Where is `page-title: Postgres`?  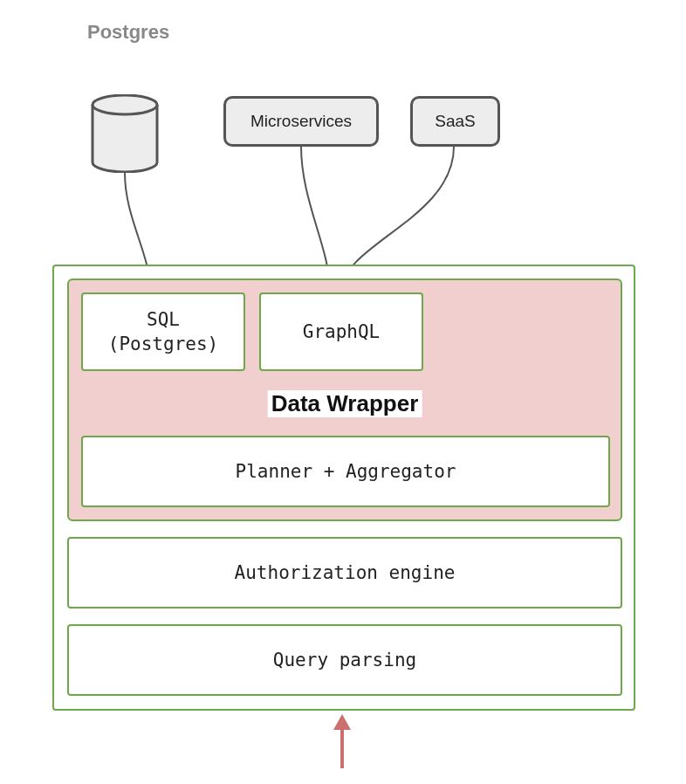
page-title: Postgres is located at coordinates (128, 32).